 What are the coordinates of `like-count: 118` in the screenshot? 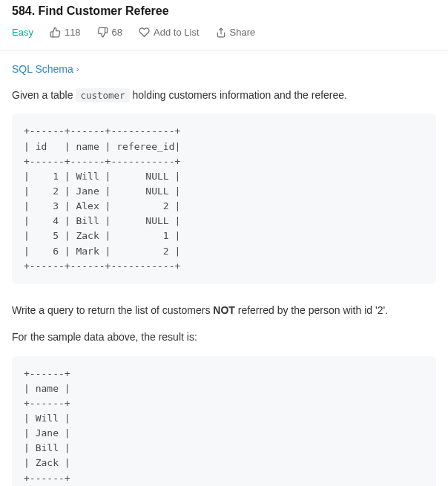 It's located at (73, 33).